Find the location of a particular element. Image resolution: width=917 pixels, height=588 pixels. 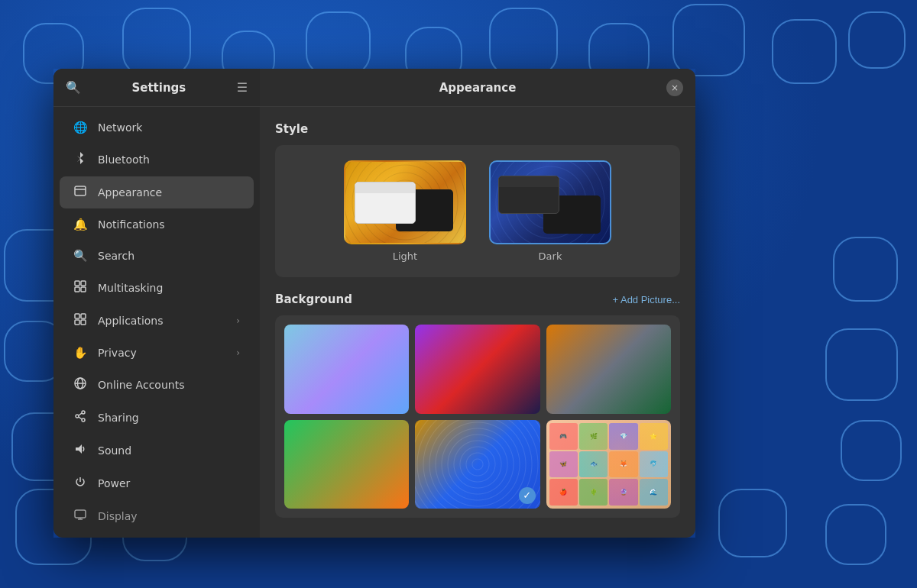

style-section-label: Style is located at coordinates (478, 129).